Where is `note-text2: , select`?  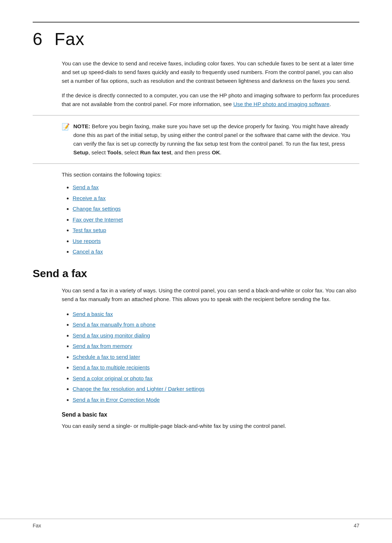
note-text2: , select is located at coordinates (98, 153).